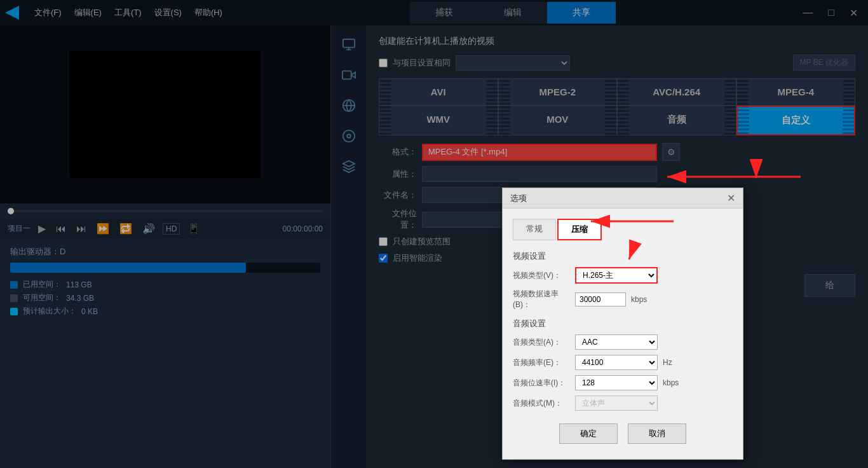  I want to click on video-bitrate-field: 视频数据速率(B)： kbps, so click(623, 299).